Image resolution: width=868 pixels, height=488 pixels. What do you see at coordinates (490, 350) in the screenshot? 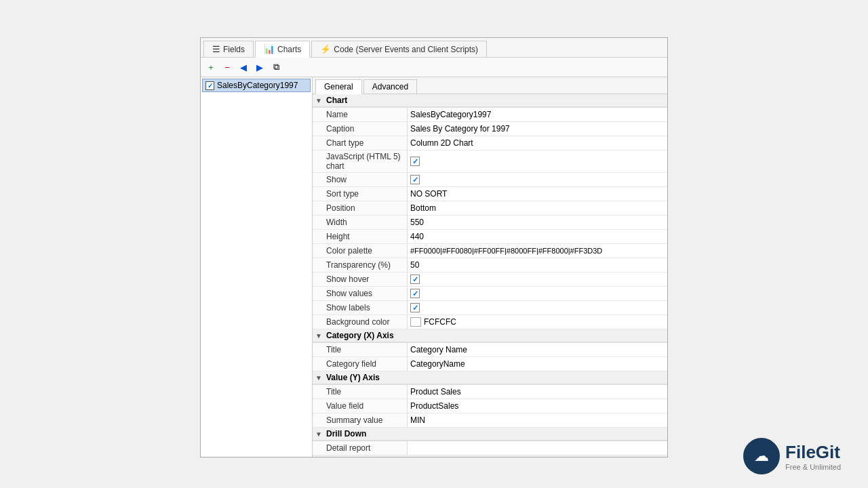
I see `prop-cat-title: Title Category Name` at bounding box center [490, 350].